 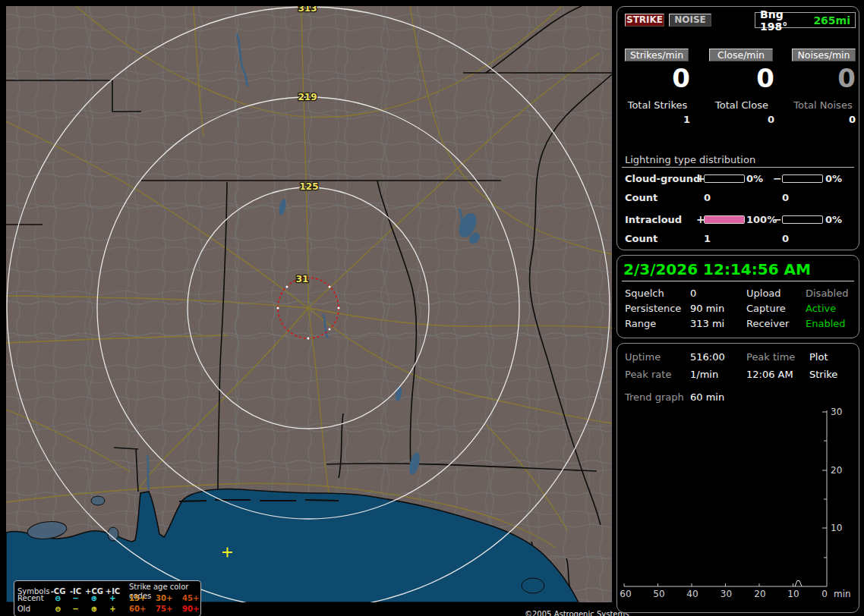 What do you see at coordinates (58, 609) in the screenshot?
I see `old-ncg-icon: ⊖` at bounding box center [58, 609].